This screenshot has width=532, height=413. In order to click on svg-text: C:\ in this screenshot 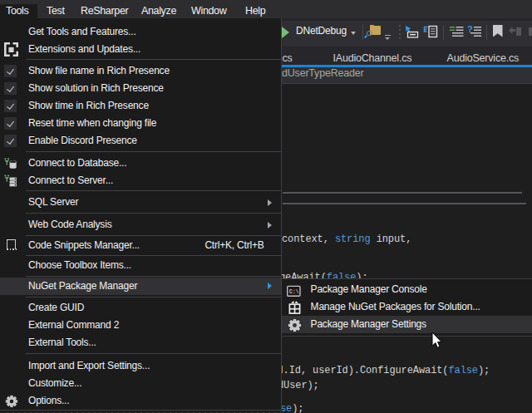, I will do `click(294, 292)`.